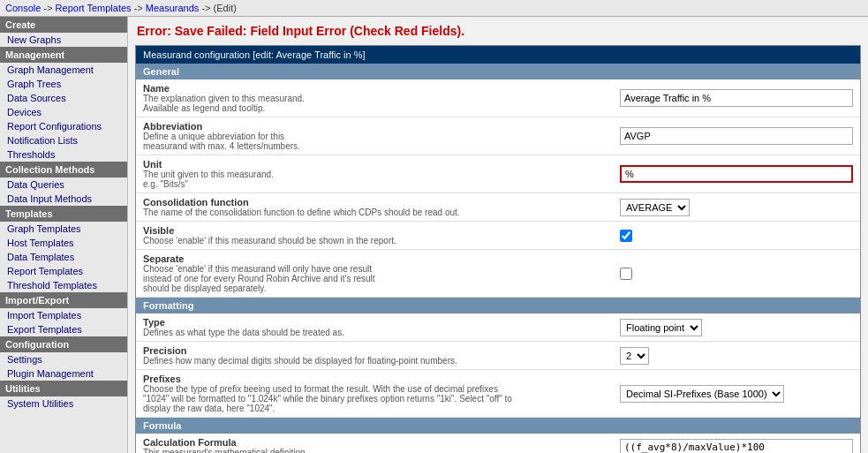  Describe the element at coordinates (374, 230) in the screenshot. I see `visible-label: Visible` at that location.